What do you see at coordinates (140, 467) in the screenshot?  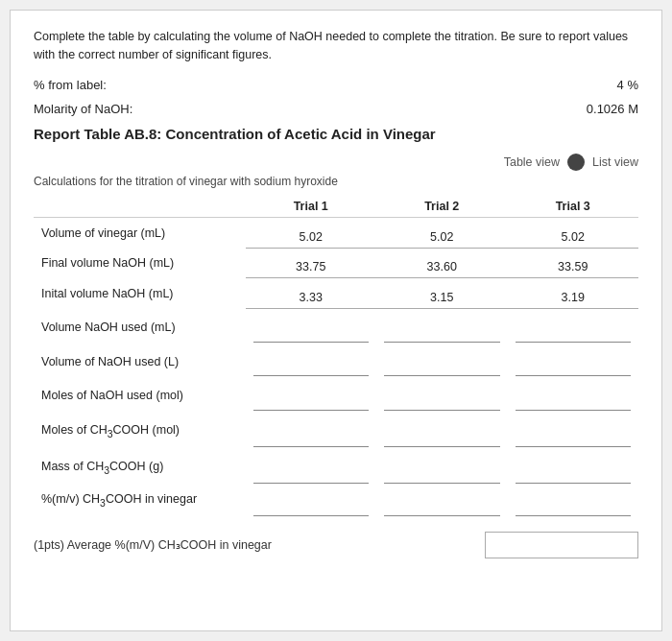 I see `row-label: Mass of CH3COOH (g)` at bounding box center [140, 467].